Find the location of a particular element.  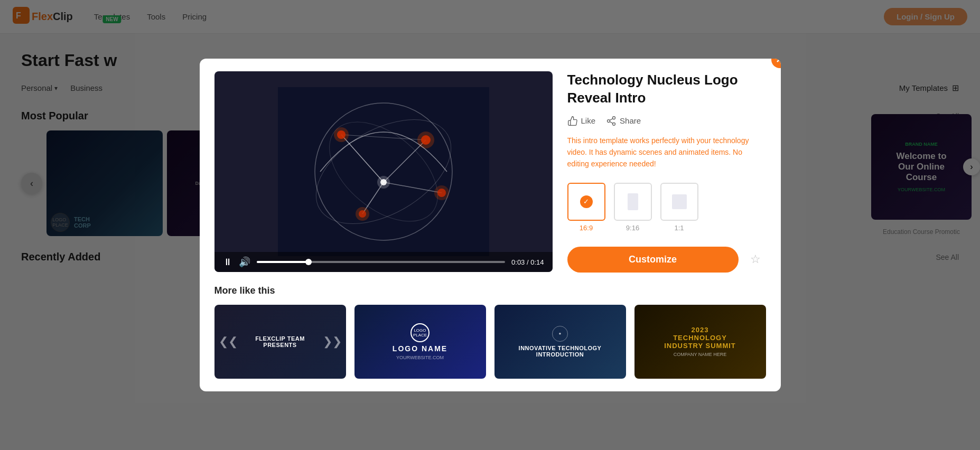

modal-bottom: More like this ❮❮ FlexClip Team presents… is located at coordinates (490, 338).